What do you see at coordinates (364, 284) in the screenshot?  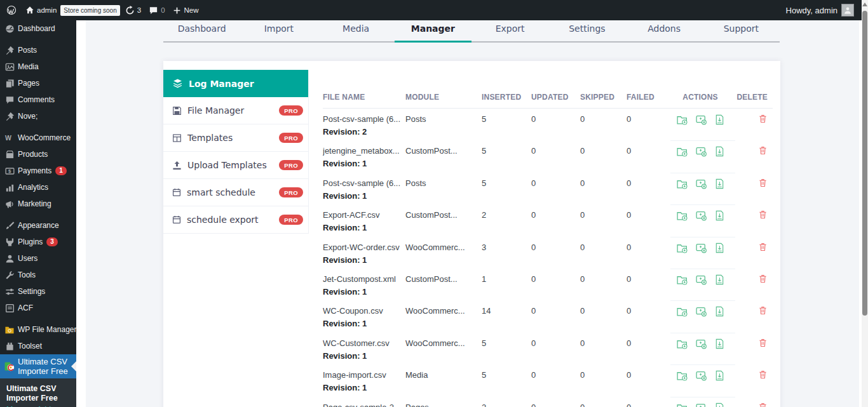 I see `cell-file-name: Jet-Custompost.xmlRevision: 1` at bounding box center [364, 284].